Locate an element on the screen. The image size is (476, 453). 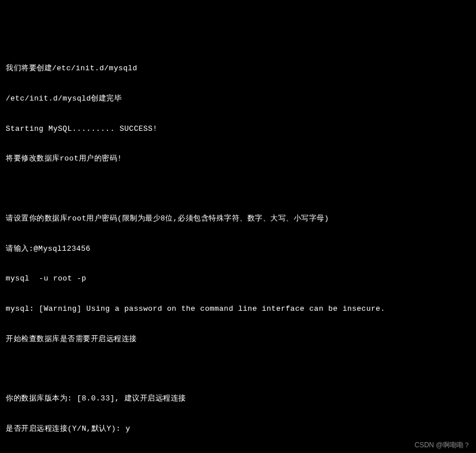
watermark: CSDN @啊嘞嘞？ is located at coordinates (442, 445).